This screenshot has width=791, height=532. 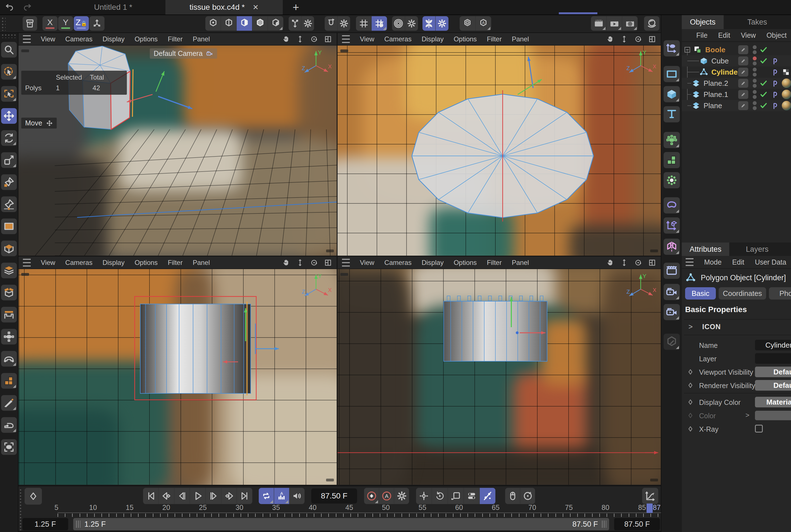 What do you see at coordinates (706, 249) in the screenshot?
I see `tab-attributes: Attributes` at bounding box center [706, 249].